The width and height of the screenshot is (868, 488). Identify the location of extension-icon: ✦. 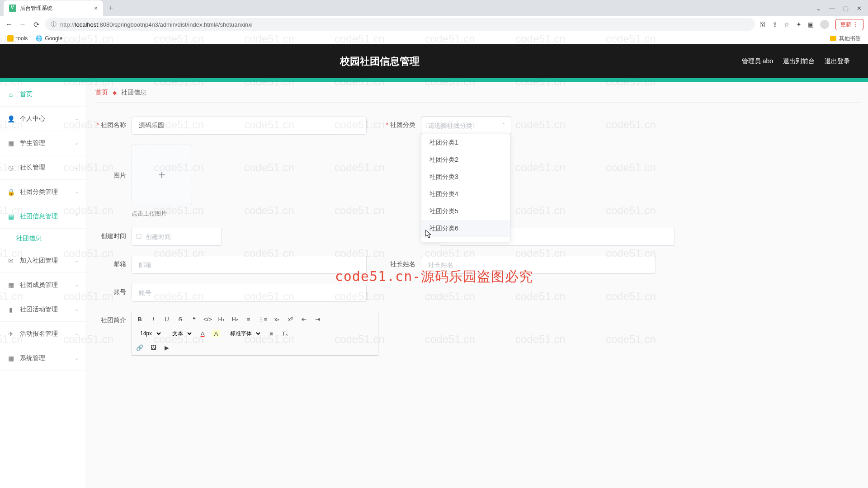
(799, 24).